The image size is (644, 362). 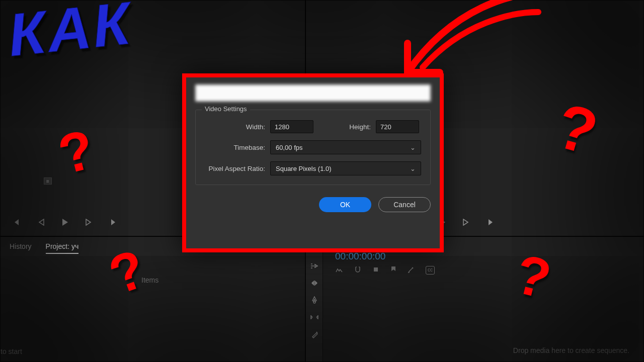 I want to click on width-label: Width:, so click(x=235, y=127).